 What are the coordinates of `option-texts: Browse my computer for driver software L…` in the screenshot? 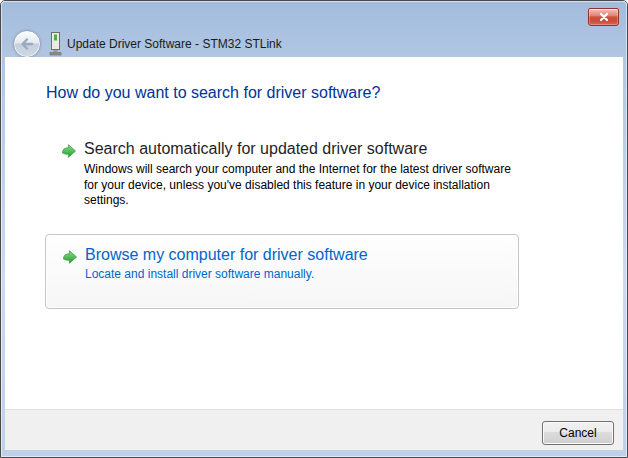 It's located at (226, 264).